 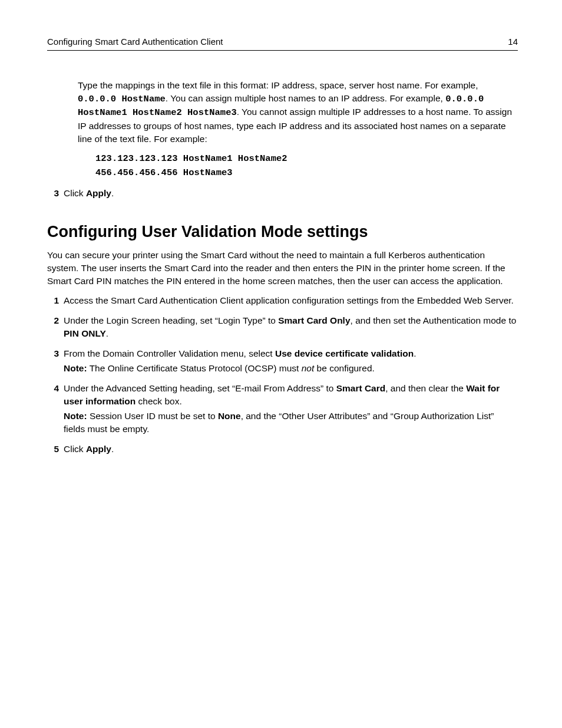 I want to click on section-heading: Configuring User Validation Mode setting…, so click(x=283, y=232).